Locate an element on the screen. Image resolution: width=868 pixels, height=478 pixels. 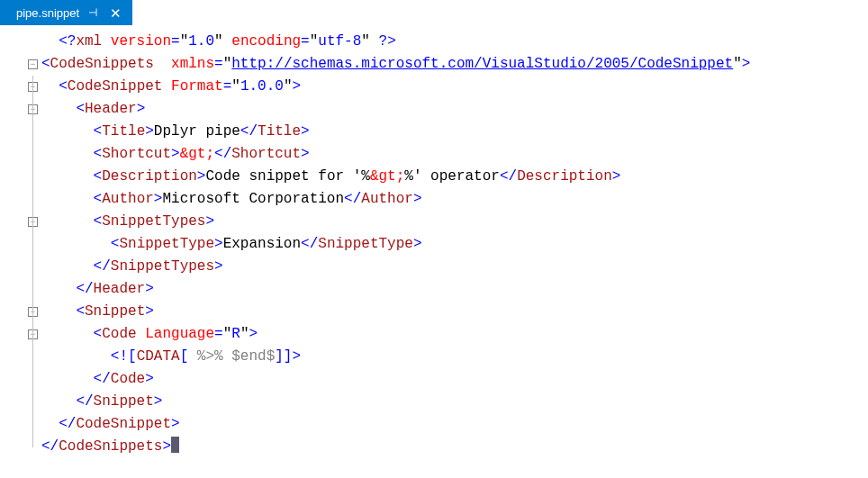
code-line: <Header> is located at coordinates (455, 110).